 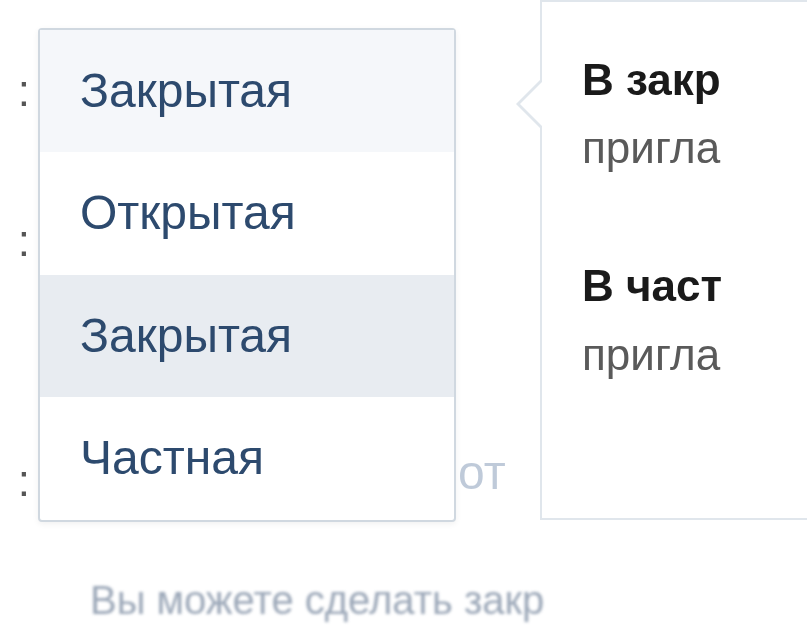 What do you see at coordinates (651, 148) in the screenshot?
I see `tooltip-closed-text: пригла` at bounding box center [651, 148].